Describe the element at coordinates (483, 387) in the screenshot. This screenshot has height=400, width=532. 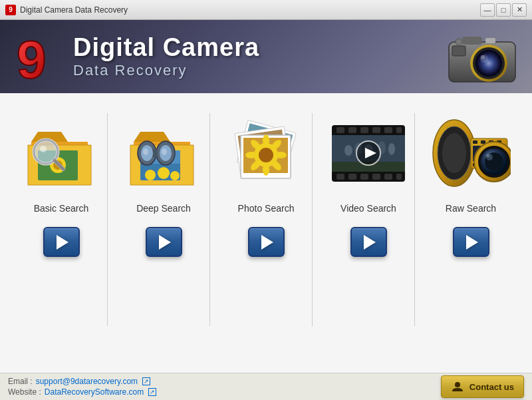
I see `contact-us-button: Contact us` at that location.